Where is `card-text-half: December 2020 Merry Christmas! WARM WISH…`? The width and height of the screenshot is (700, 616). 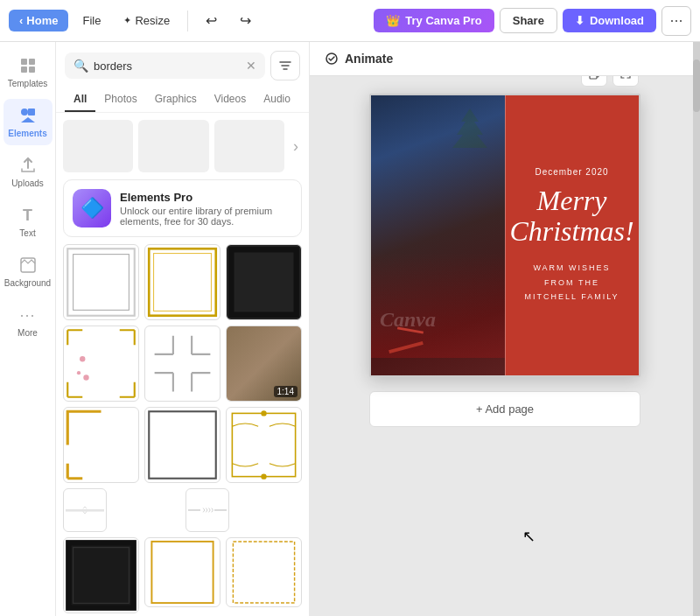 card-text-half: December 2020 Merry Christmas! WARM WISH… is located at coordinates (572, 235).